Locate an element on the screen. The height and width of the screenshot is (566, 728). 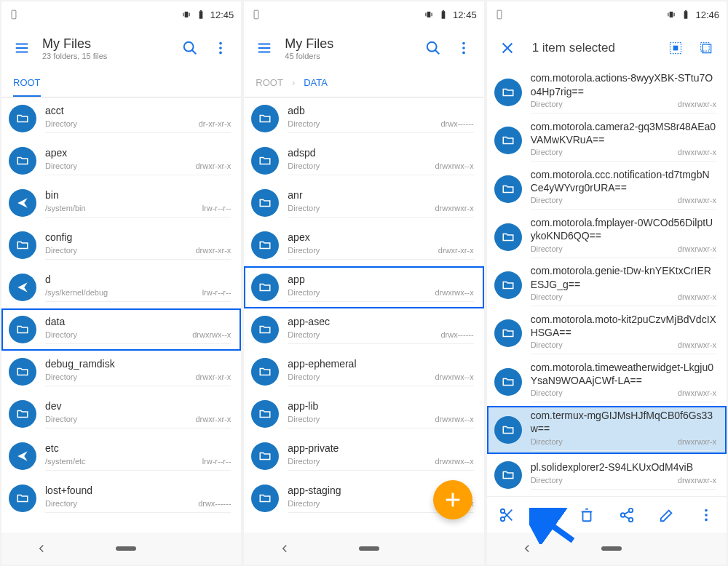
breadcrumb-data: DATA is located at coordinates (316, 83).